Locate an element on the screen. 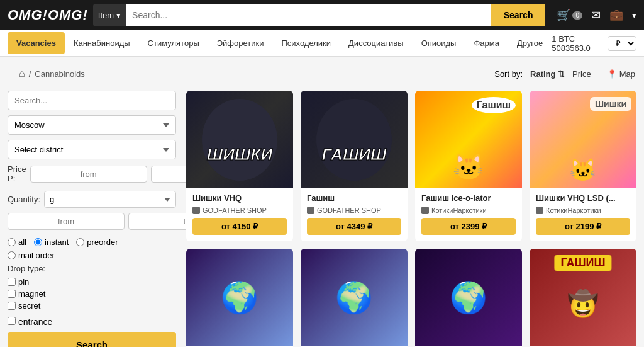  product-title: Гашиш ice-o-lator is located at coordinates (469, 198).